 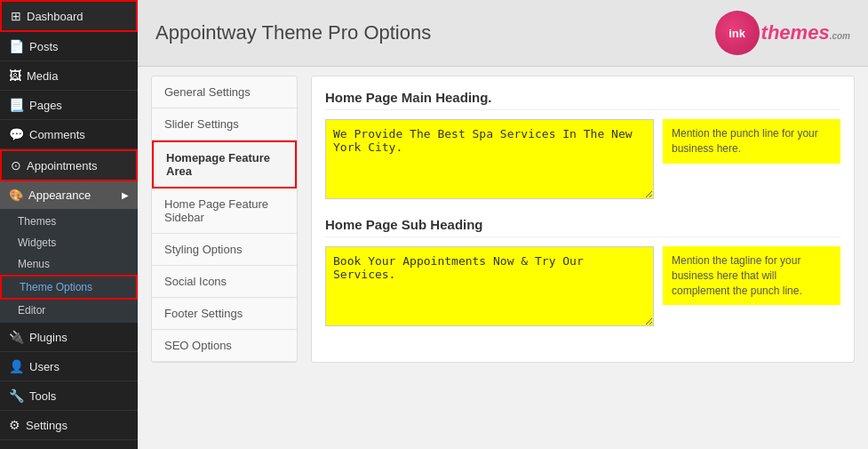 I want to click on sub-heading-field-row: Mention the tagline for your business he…, so click(x=583, y=286).